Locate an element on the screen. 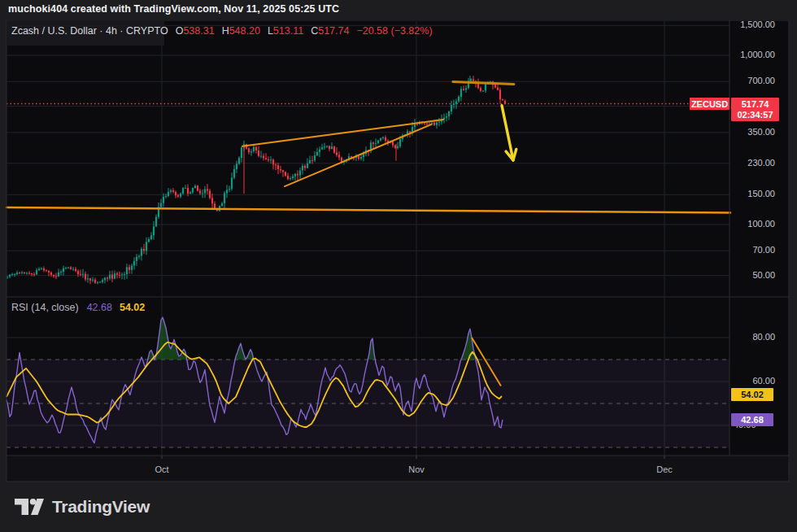  rsi-current-value: 42.68 is located at coordinates (99, 307).